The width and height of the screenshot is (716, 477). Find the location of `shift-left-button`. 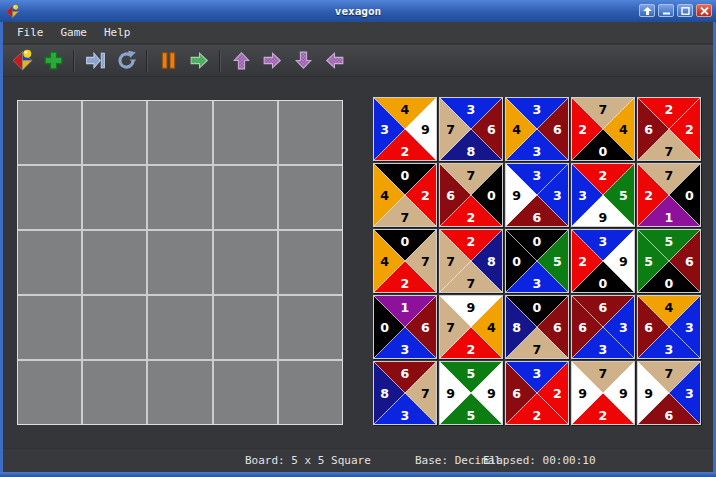

shift-left-button is located at coordinates (334, 61).